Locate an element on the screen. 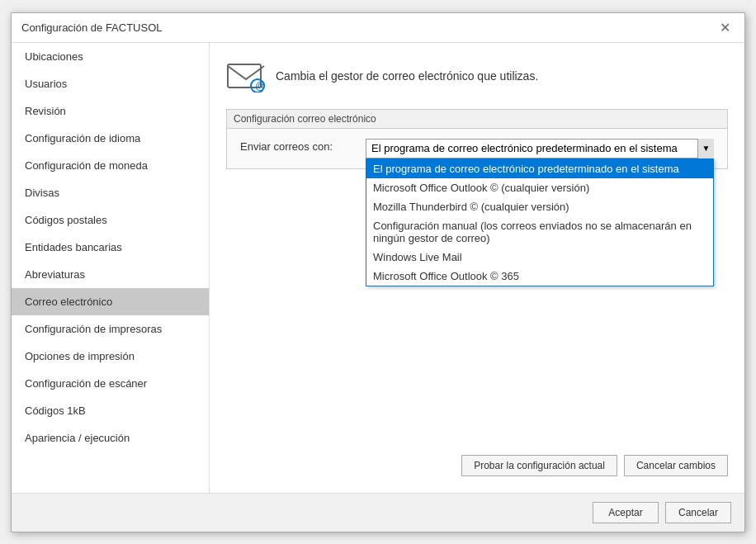 This screenshot has height=544, width=756. dropdown-option: Microsoft Office Outlook © 365 is located at coordinates (540, 276).